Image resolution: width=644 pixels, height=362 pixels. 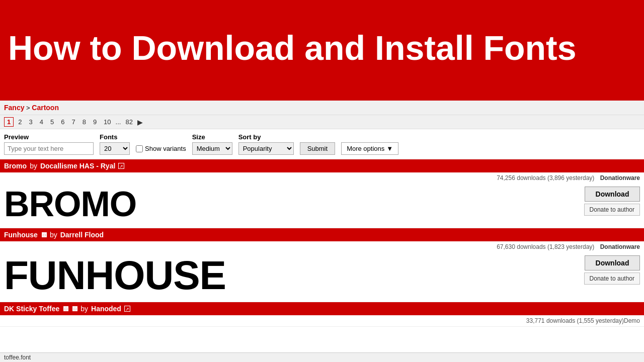 I want to click on fonts-group: Fonts 10 20 50 100, so click(x=115, y=144).